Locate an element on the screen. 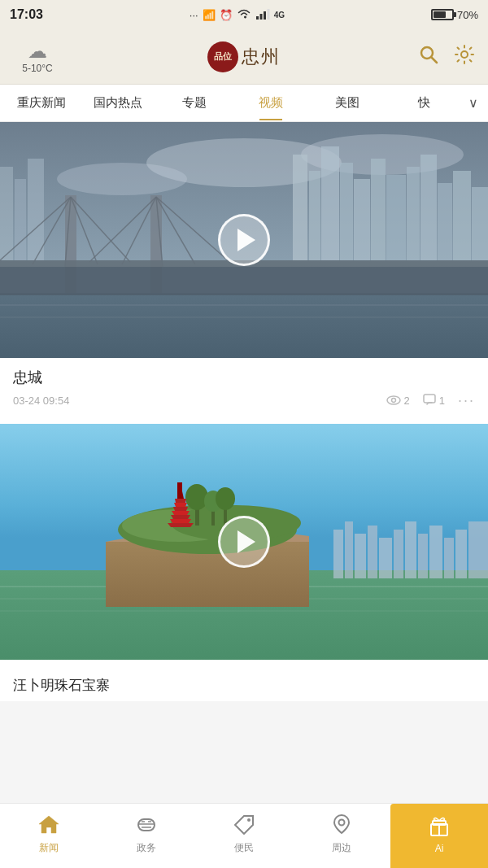  app-logo: 品位 忠州 is located at coordinates (244, 57).